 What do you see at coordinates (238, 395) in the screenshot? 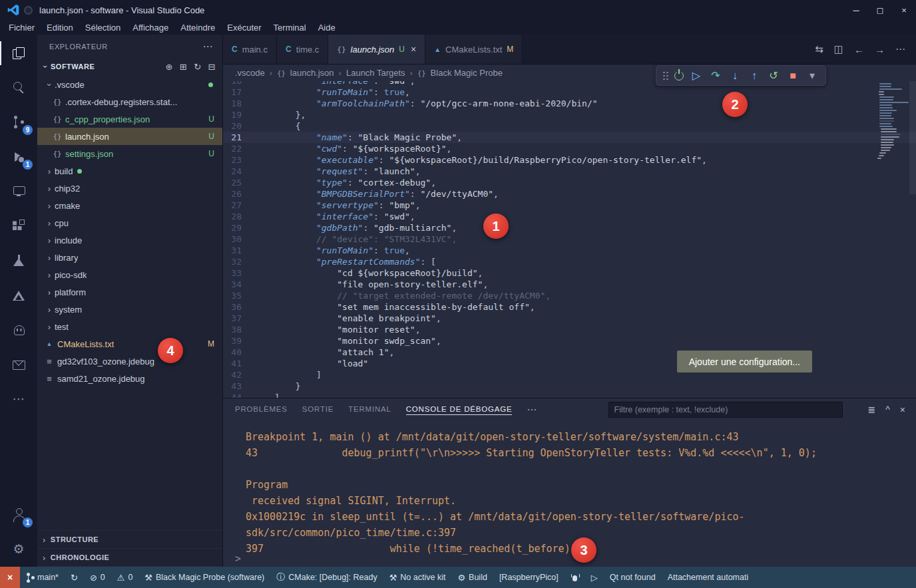
I see `line-number: 44` at bounding box center [238, 395].